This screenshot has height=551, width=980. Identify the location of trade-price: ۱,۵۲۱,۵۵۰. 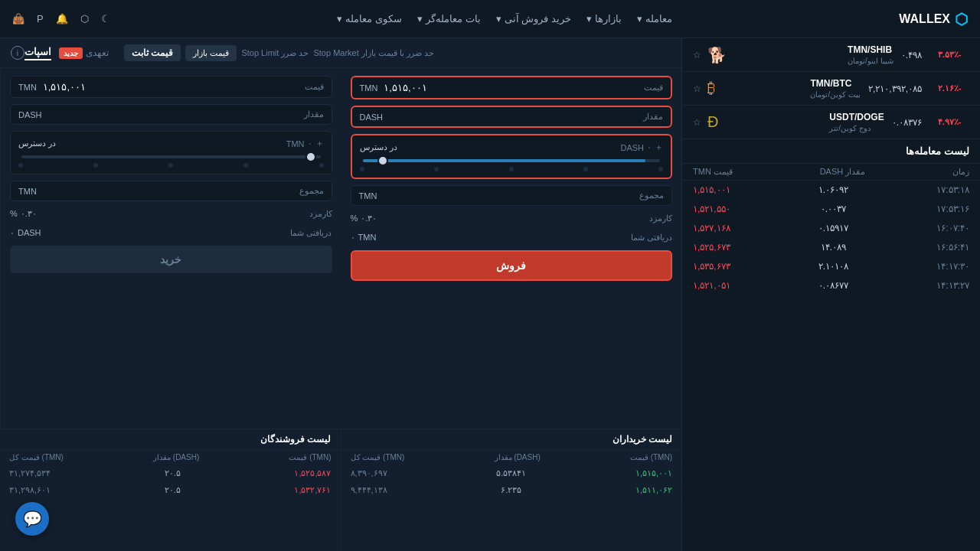
(712, 209).